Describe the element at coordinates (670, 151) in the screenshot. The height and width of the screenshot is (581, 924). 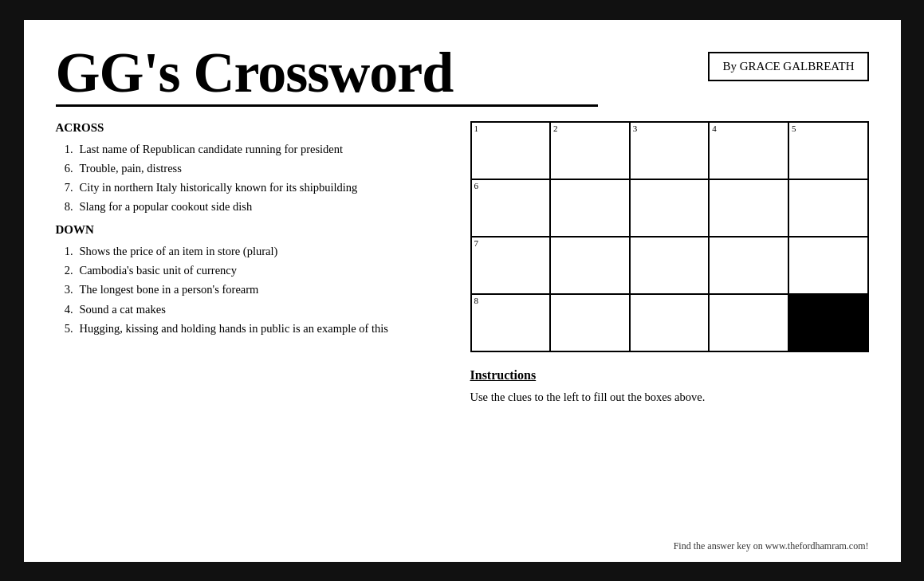
I see `grid-row: 1 2 3 4 5` at that location.